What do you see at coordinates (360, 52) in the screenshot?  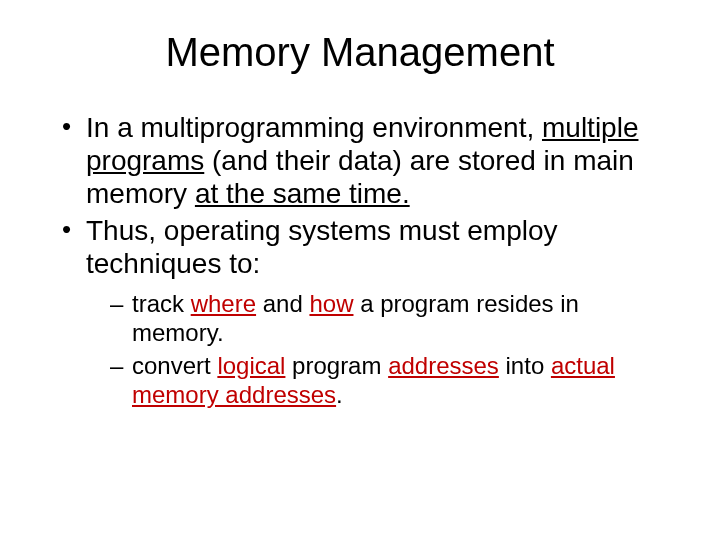 I see `slide-title: Memory Management` at bounding box center [360, 52].